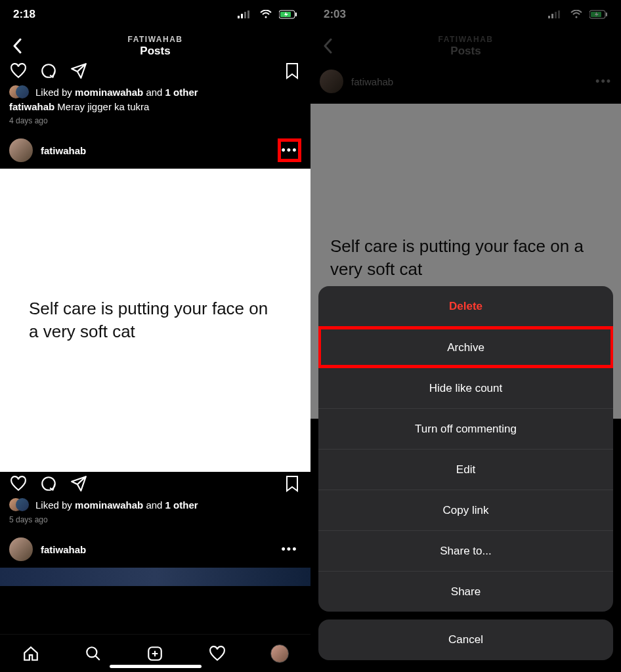 Image resolution: width=621 pixels, height=672 pixels. What do you see at coordinates (466, 469) in the screenshot?
I see `menu-edit: Edit` at bounding box center [466, 469].